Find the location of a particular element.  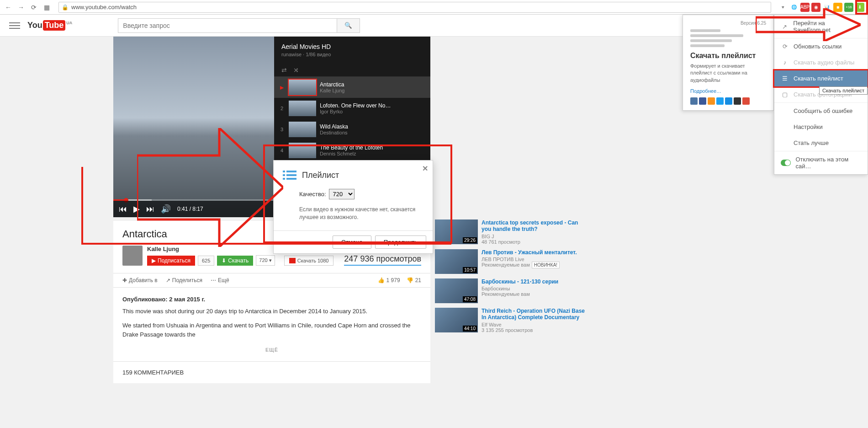

like-button: 👍 1 979 is located at coordinates (389, 280).